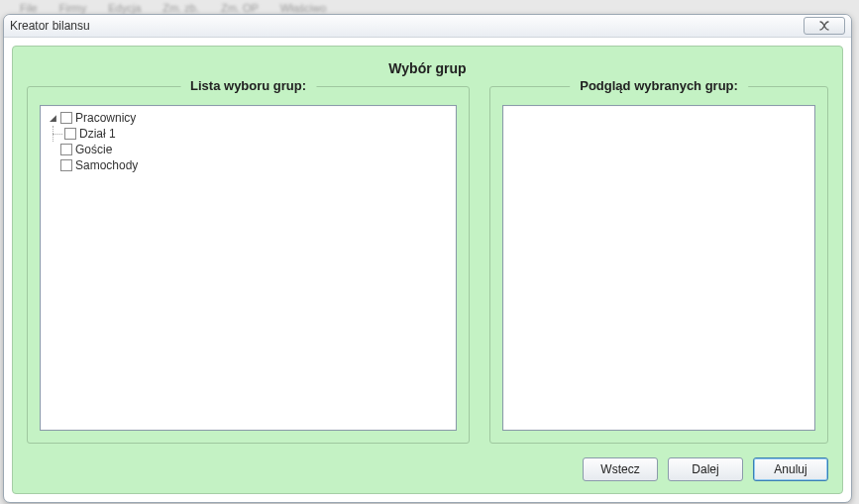 The width and height of the screenshot is (859, 504). Describe the element at coordinates (97, 134) in the screenshot. I see `tree-label: Dział 1` at that location.